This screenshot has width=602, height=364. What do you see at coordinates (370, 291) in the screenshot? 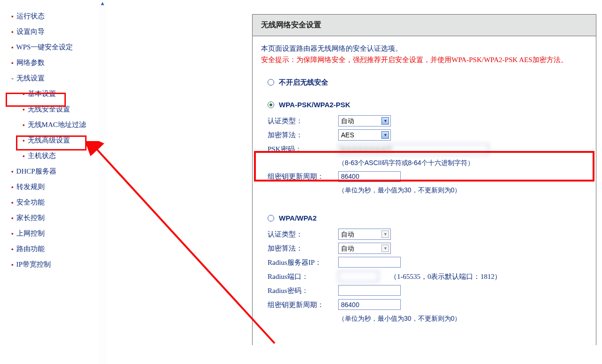
I see `radius-pwd-input` at bounding box center [370, 291].